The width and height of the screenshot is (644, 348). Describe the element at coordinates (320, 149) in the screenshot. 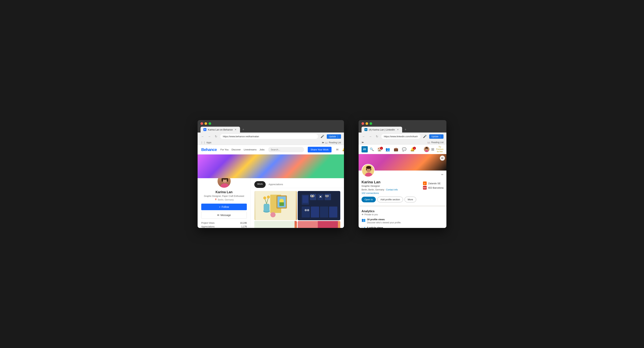

I see `share-work-button: Share Your Work` at that location.